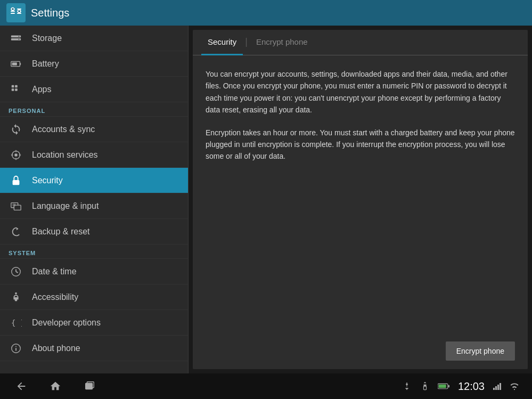  I want to click on sidebar-item-about-phone-label: About phone, so click(56, 348).